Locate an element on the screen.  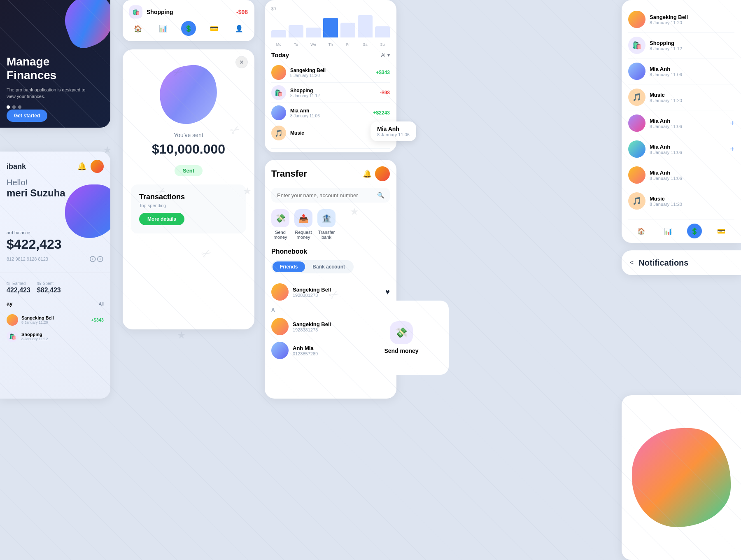
spent-value: $82,423 is located at coordinates (49, 290).